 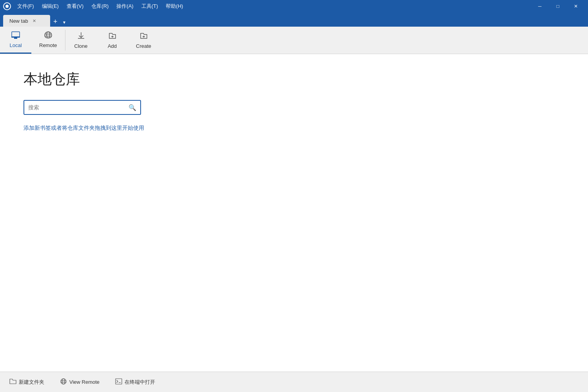 I want to click on new-tab-icon: +, so click(x=56, y=22).